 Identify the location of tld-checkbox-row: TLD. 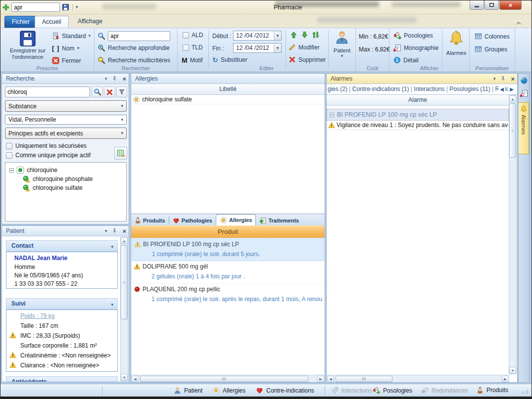
(193, 47).